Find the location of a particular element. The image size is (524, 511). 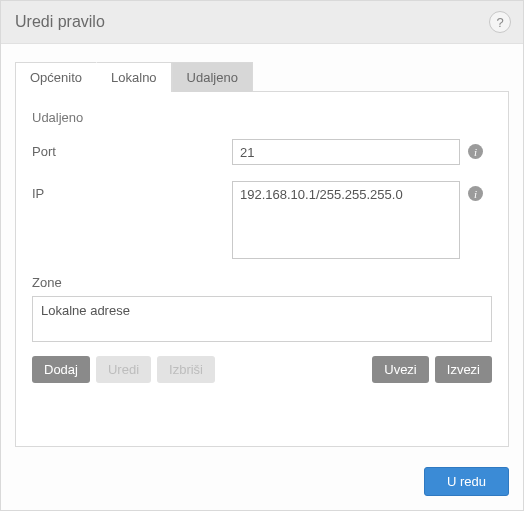

zone-label: Zone is located at coordinates (262, 282).